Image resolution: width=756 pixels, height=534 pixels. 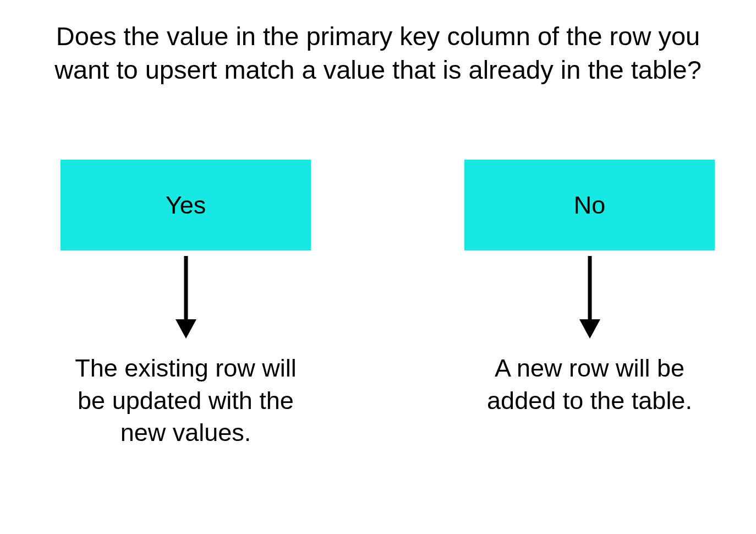 What do you see at coordinates (590, 384) in the screenshot?
I see `no-result-text: A new row will be added to the table.` at bounding box center [590, 384].